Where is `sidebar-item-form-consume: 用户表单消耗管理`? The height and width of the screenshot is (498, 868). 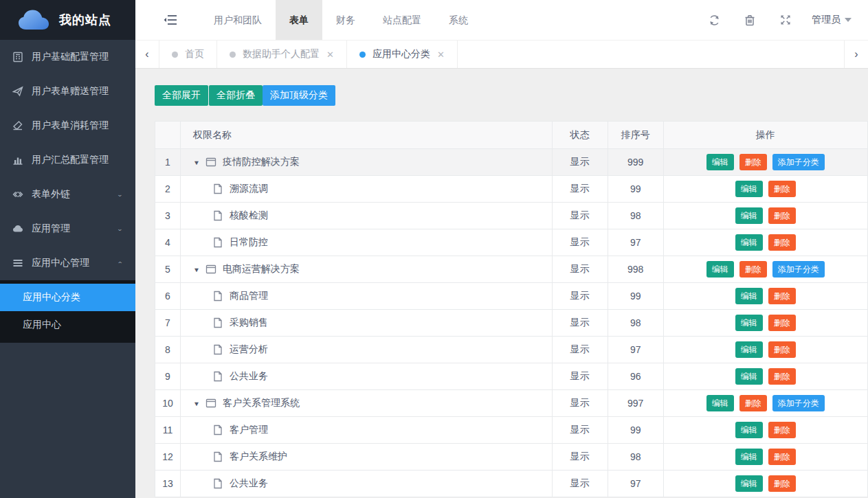 sidebar-item-form-consume: 用户表单消耗管理 is located at coordinates (67, 126).